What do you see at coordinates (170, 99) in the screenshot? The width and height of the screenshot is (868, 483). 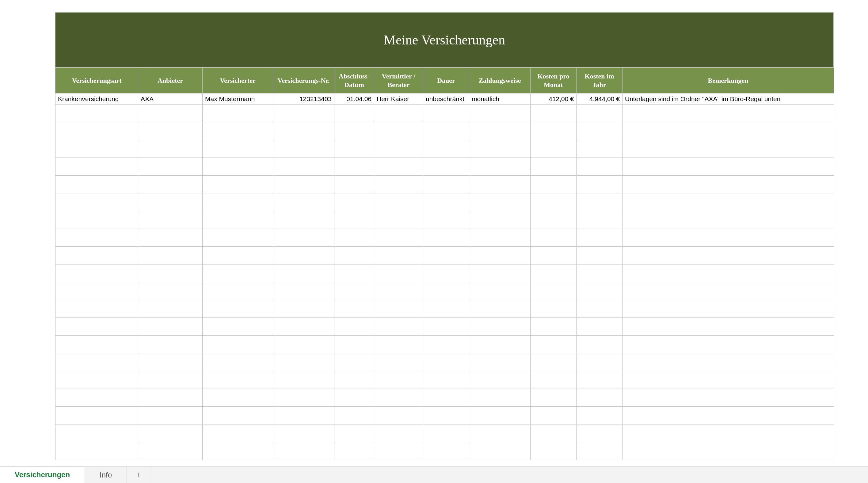 I see `cell-anbieter: AXA` at bounding box center [170, 99].